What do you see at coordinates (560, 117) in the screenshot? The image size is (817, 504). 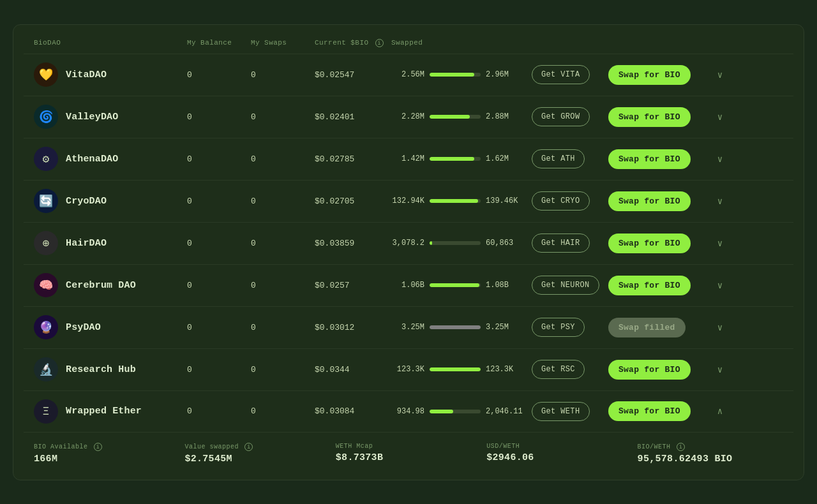 I see `get-token-button: Get GROW` at bounding box center [560, 117].